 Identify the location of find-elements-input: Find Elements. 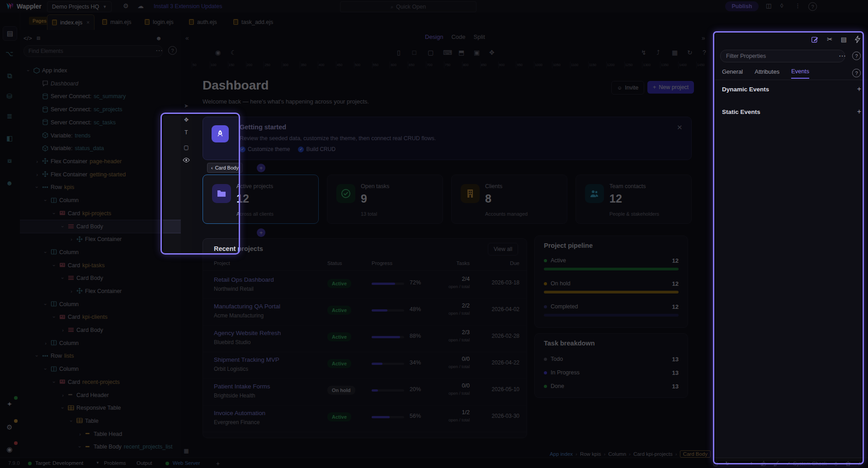
(93, 51).